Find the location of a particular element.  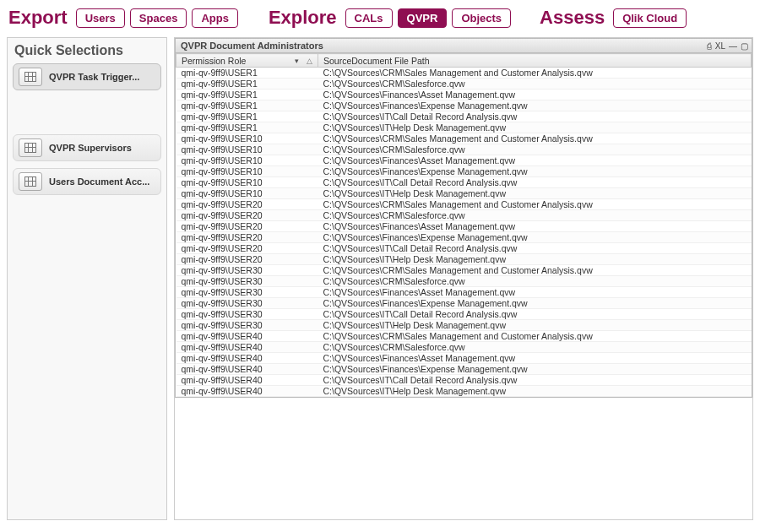

table-row: qmi-qv-9ff9\USER1C:\QVSources\Finances\A… is located at coordinates (464, 95).